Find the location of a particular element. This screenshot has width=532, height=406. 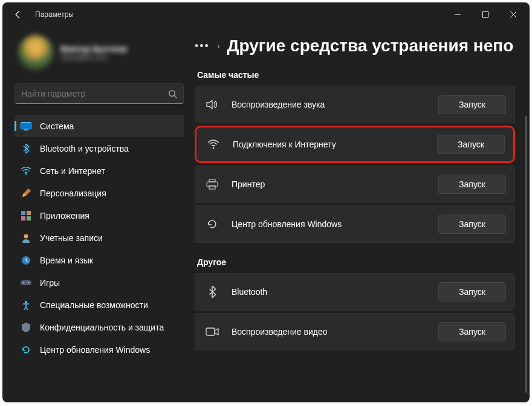

gaming-icon is located at coordinates (26, 283).